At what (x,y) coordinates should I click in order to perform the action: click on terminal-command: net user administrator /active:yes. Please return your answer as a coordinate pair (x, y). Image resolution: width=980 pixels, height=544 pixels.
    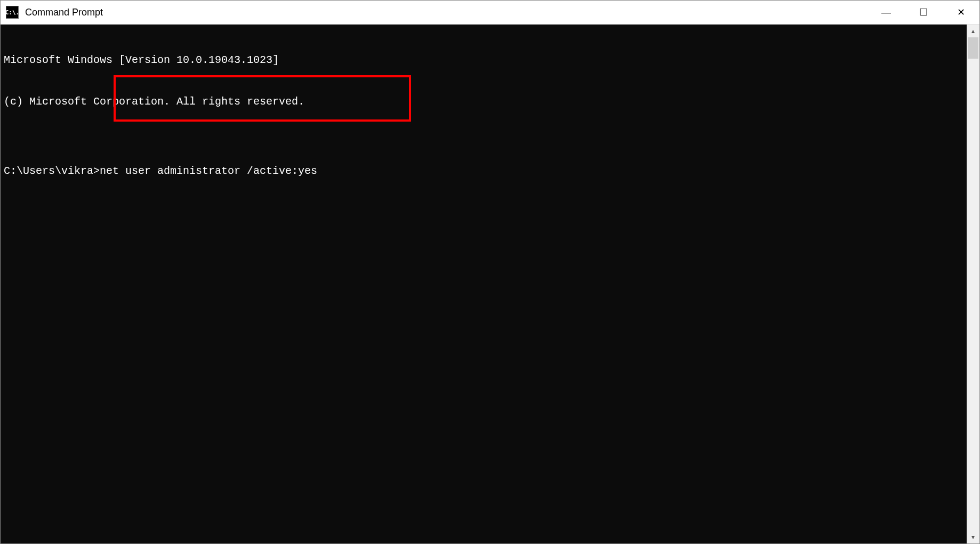
    Looking at the image, I should click on (208, 171).